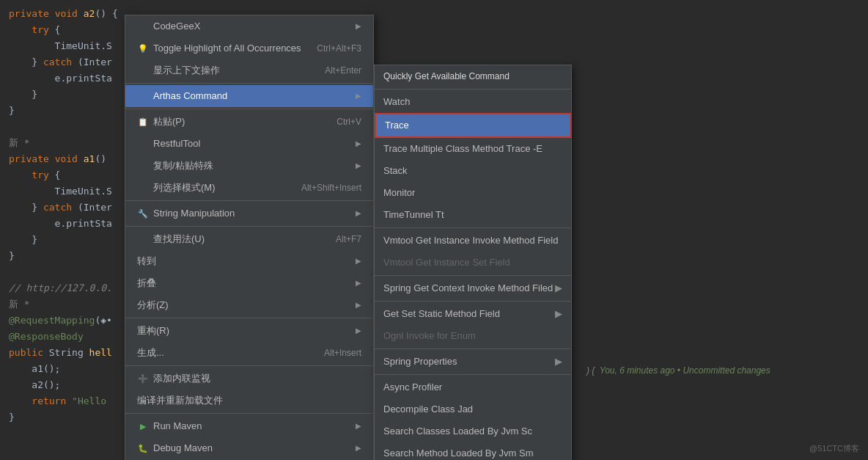 The height and width of the screenshot is (460, 868). I want to click on menu-item-restful: RestfulTool, so click(249, 144).